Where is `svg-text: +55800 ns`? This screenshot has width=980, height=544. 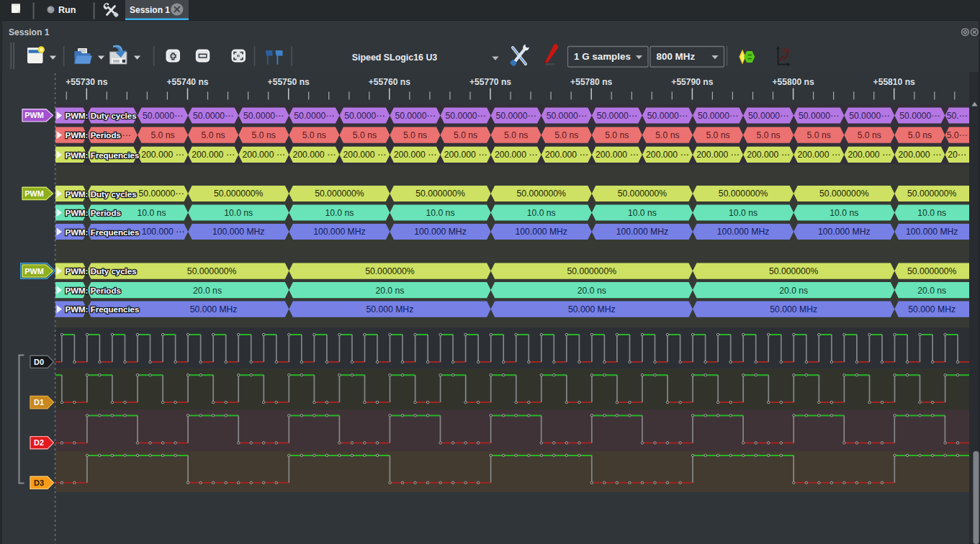
svg-text: +55800 ns is located at coordinates (794, 82).